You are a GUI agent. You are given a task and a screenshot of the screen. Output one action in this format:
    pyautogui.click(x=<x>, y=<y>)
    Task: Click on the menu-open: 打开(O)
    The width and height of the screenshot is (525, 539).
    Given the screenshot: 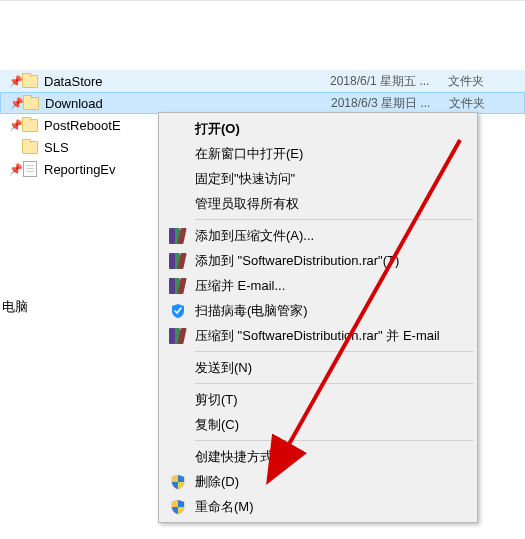 What is the action you would take?
    pyautogui.click(x=318, y=128)
    